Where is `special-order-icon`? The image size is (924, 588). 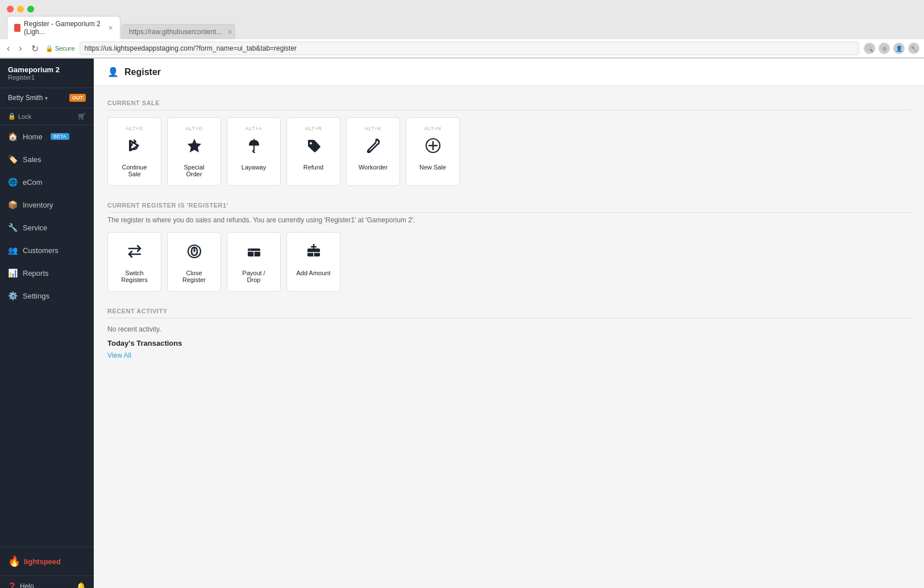
special-order-icon is located at coordinates (194, 148).